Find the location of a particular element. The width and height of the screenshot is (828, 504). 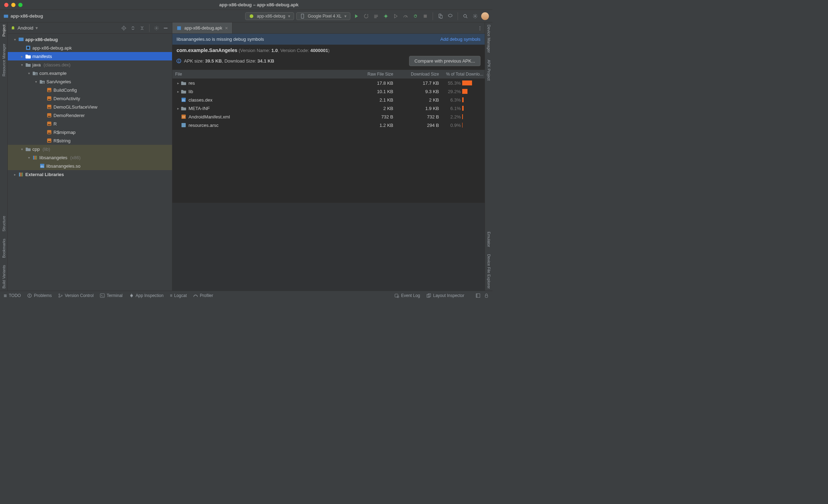

status-todo: ≣ TODO is located at coordinates (12, 296).